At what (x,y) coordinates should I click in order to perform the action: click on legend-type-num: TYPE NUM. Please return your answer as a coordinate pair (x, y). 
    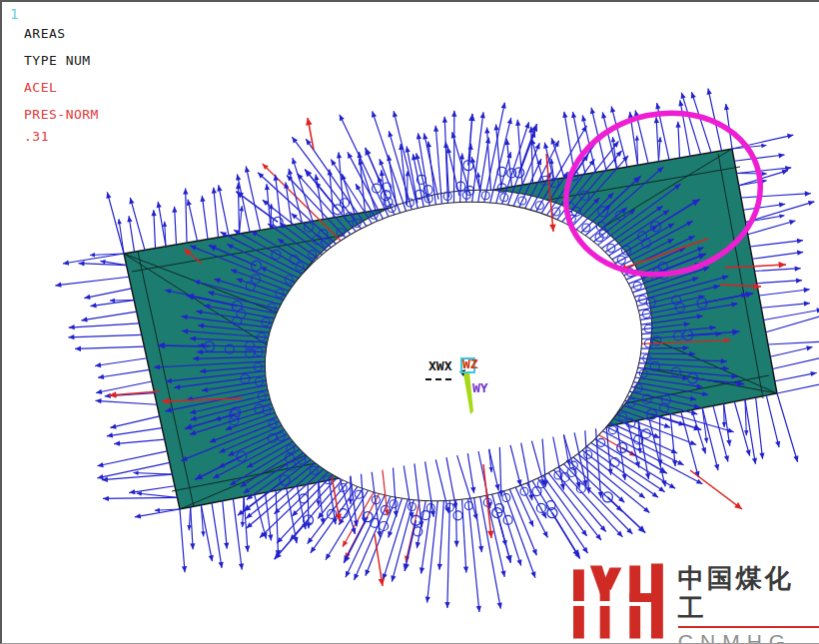
    Looking at the image, I should click on (62, 60).